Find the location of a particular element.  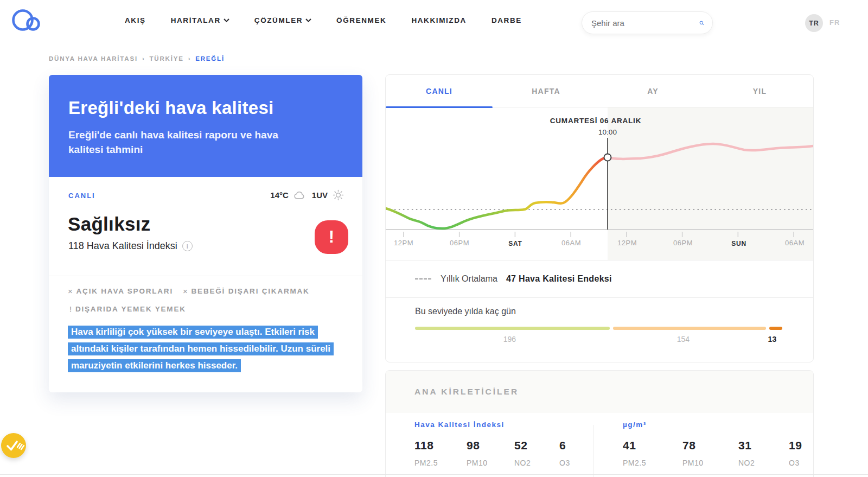

nav-item-hakkimizda: HAKKIMIZDA is located at coordinates (439, 21).